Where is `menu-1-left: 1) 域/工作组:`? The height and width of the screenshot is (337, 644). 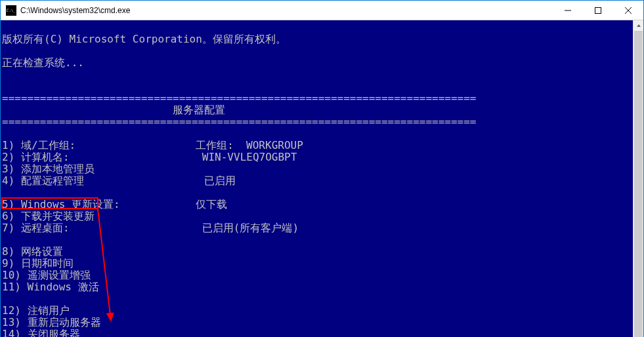 menu-1-left: 1) 域/工作组: is located at coordinates (39, 146).